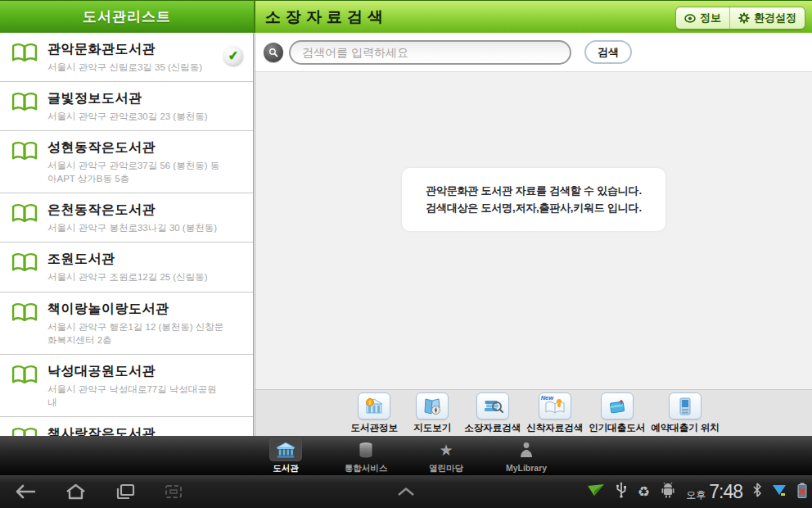 Image resolution: width=812 pixels, height=508 pixels. I want to click on notice-line-2: 검색대상은 도서명,저자,출판사,키워드 입니다., so click(534, 208).